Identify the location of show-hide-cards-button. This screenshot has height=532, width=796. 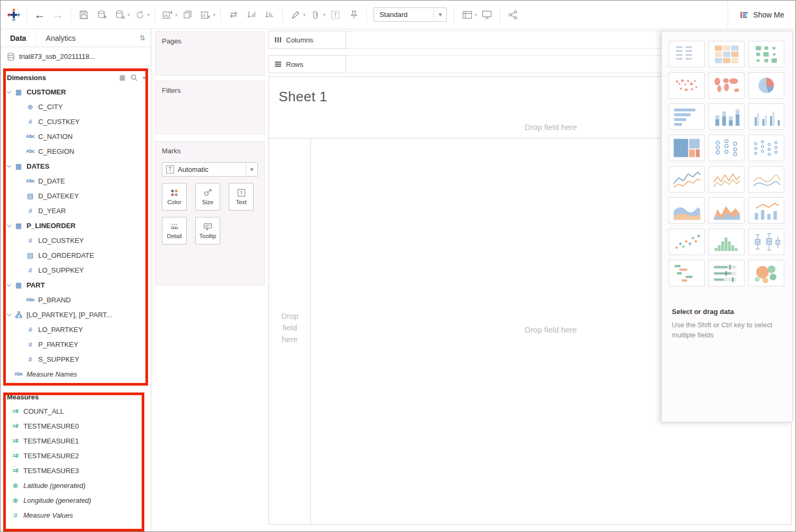
(467, 15).